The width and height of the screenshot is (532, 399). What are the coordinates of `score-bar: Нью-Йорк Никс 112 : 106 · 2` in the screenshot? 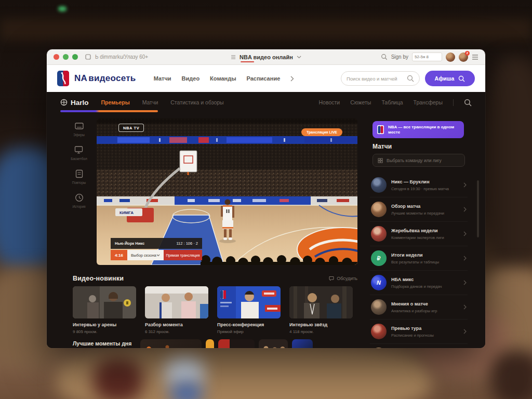 It's located at (156, 243).